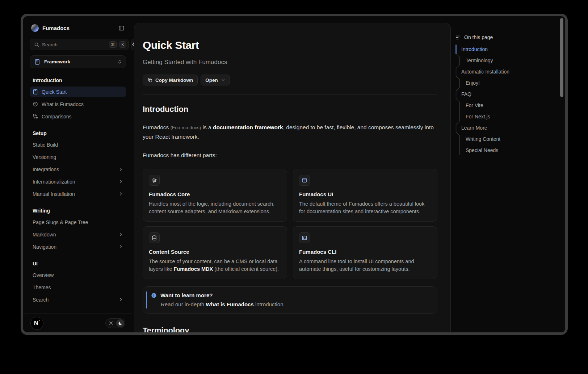 Image resolution: width=588 pixels, height=374 pixels. Describe the element at coordinates (78, 145) in the screenshot. I see `sidebar-item-static-build: Static Build` at that location.